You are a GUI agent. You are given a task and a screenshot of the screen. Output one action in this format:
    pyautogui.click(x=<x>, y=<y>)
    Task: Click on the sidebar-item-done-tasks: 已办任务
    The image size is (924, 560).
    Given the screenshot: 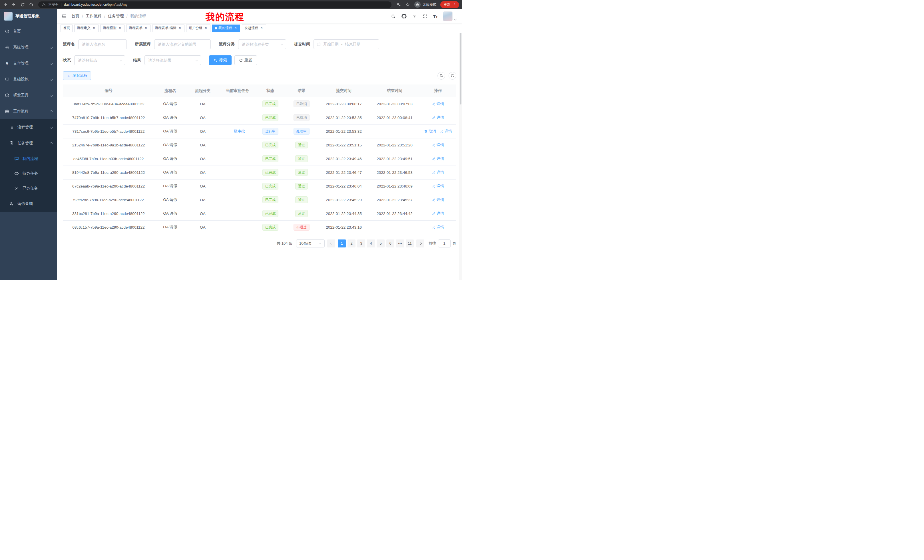 What is the action you would take?
    pyautogui.click(x=28, y=188)
    